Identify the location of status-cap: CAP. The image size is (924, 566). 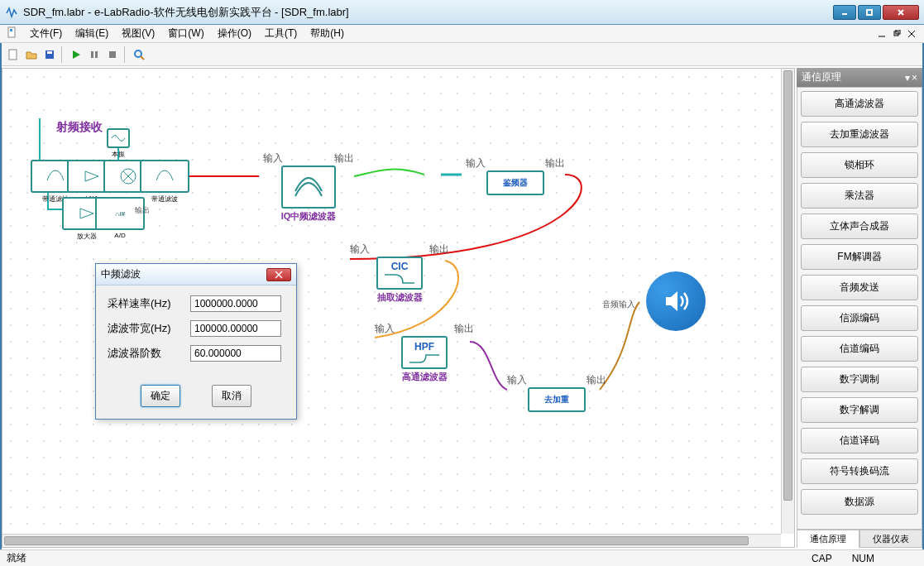
(822, 559).